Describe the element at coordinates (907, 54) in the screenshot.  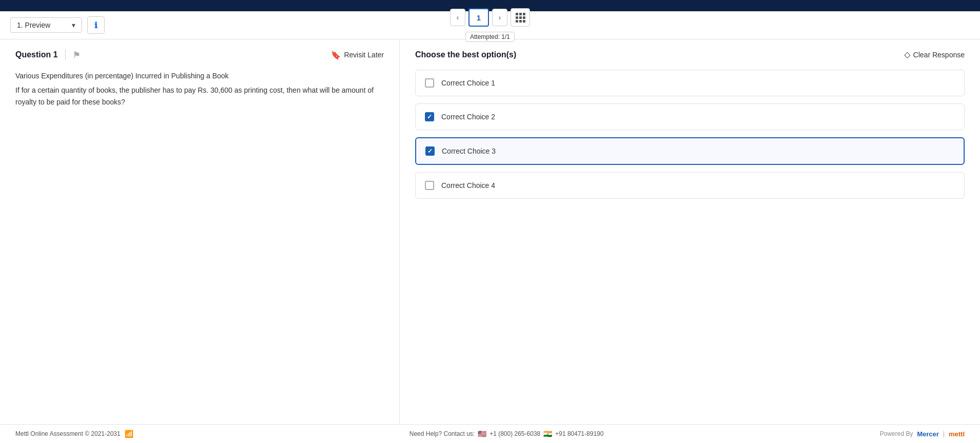
I see `clear-icon: ◇` at that location.